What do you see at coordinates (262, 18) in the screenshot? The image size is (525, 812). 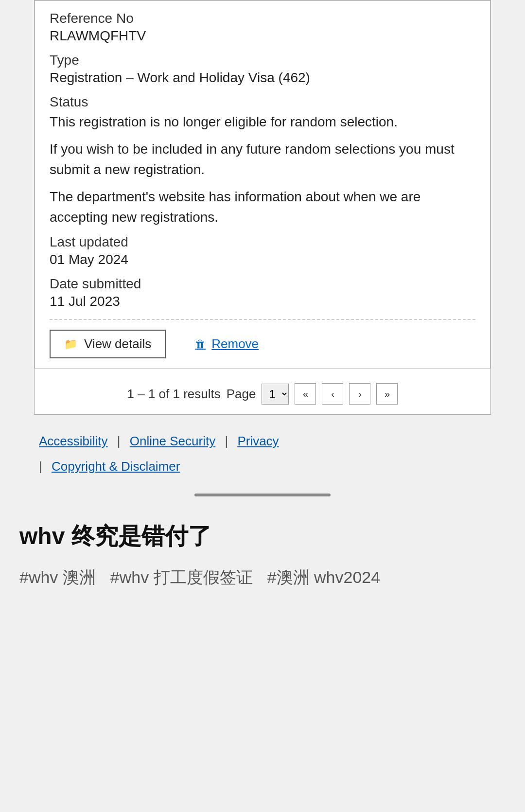 I see `reference-label: Reference No` at bounding box center [262, 18].